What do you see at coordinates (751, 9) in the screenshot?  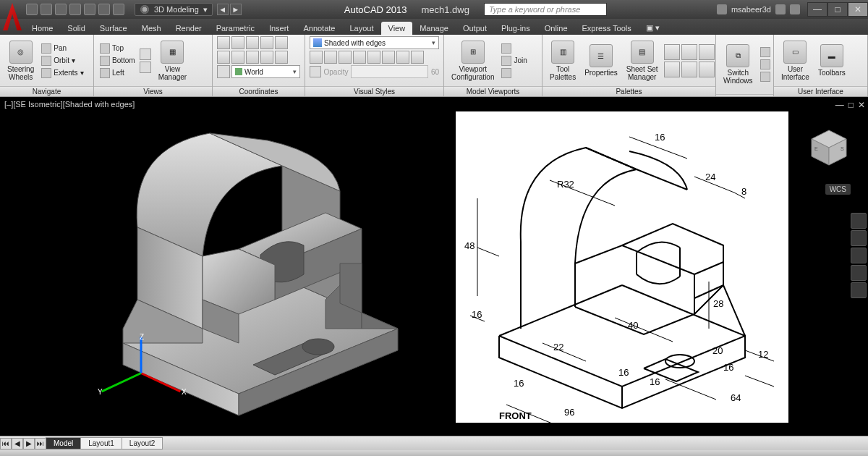 I see `user-name: msabeer3d` at bounding box center [751, 9].